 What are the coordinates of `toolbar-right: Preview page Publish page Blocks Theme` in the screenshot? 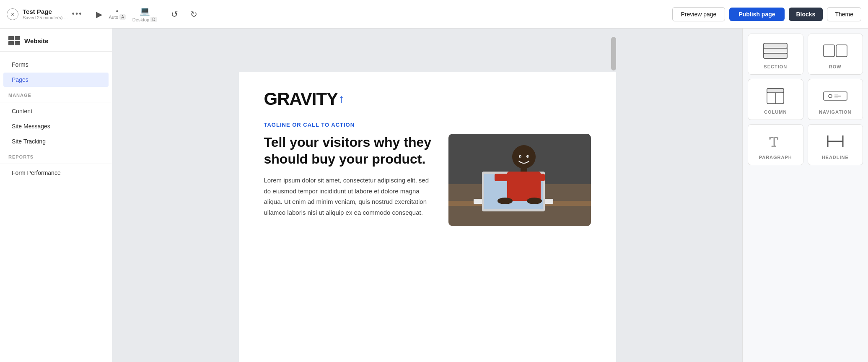 It's located at (767, 14).